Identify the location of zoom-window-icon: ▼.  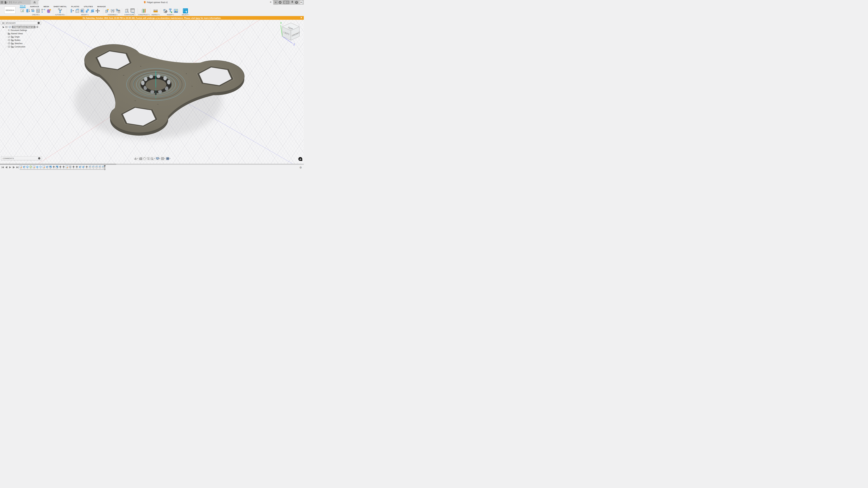
(153, 159).